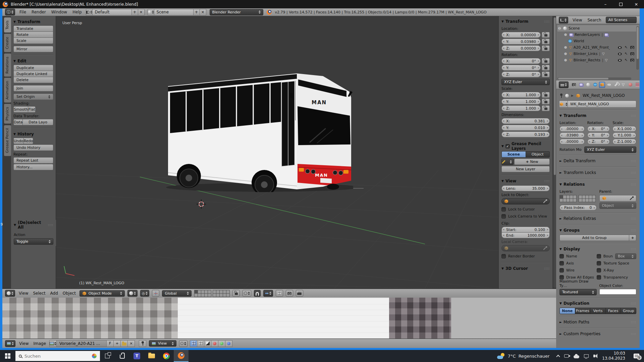  Describe the element at coordinates (166, 356) in the screenshot. I see `taskbar-app-chrome` at that location.